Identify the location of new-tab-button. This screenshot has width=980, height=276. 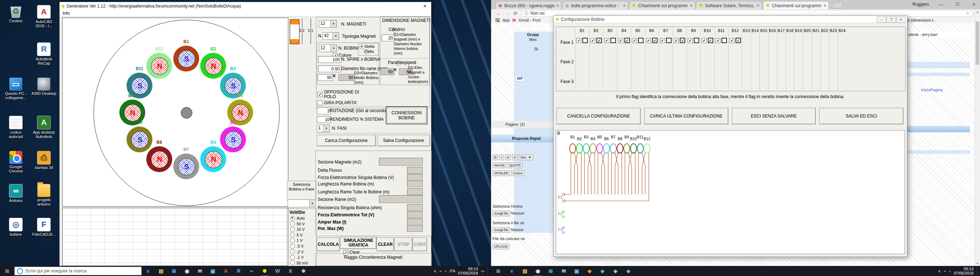
(838, 5).